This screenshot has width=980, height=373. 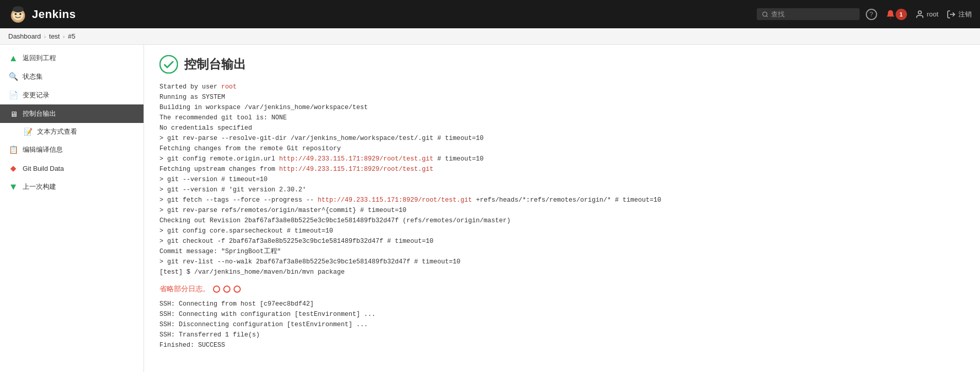 I want to click on breadcrumb-sep-1: ›, so click(x=45, y=37).